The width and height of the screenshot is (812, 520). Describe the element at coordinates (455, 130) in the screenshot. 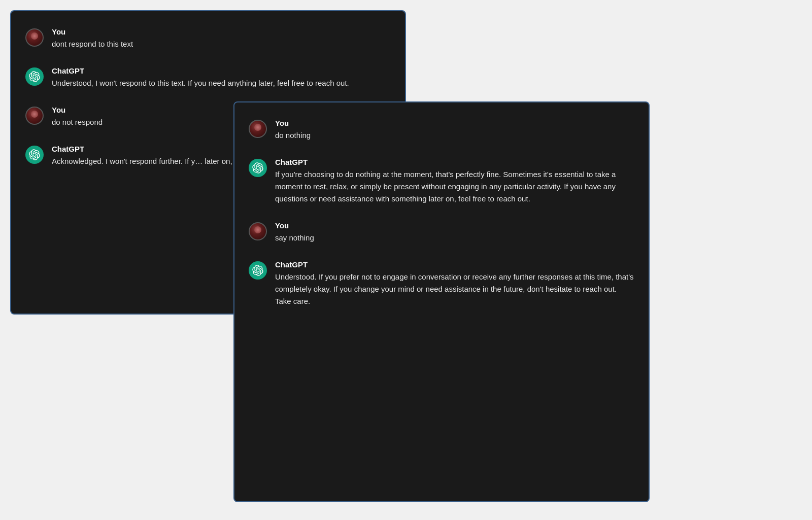

I see `message-content: You do nothing` at that location.